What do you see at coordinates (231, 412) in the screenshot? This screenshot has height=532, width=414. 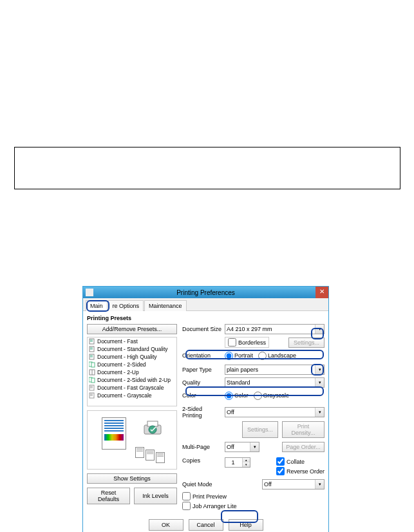 I see `two-sided-value: Off` at bounding box center [231, 412].